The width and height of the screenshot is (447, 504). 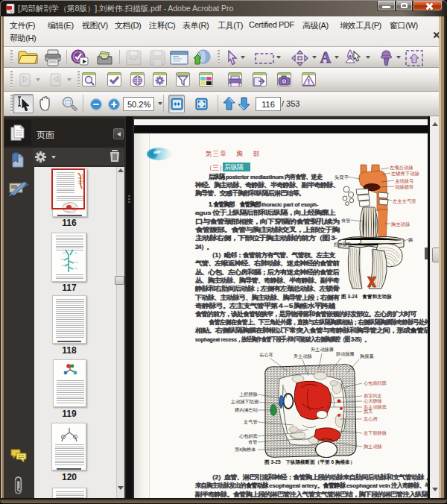 I want to click on svg-text: 左锁骨下动脉, so click(x=405, y=174).